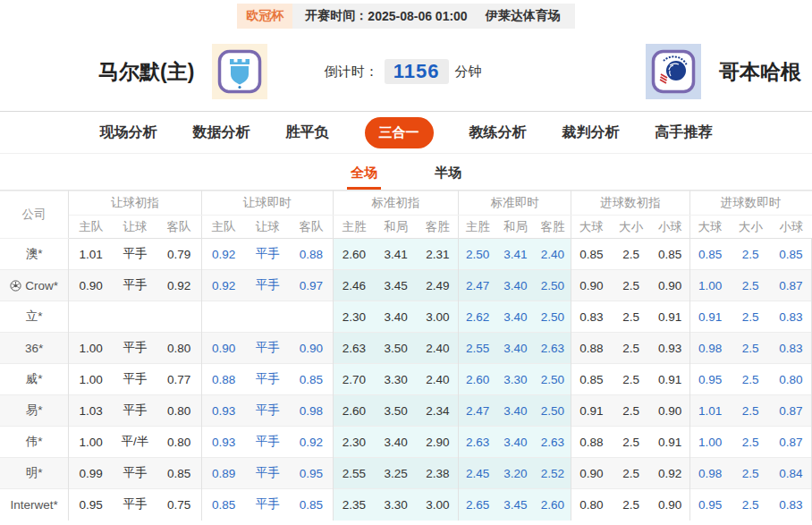 The width and height of the screenshot is (812, 525). What do you see at coordinates (406, 349) in the screenshot?
I see `table-row: 36*1.00平手0.800.90平手0.902.633.502.402.553…` at bounding box center [406, 349].